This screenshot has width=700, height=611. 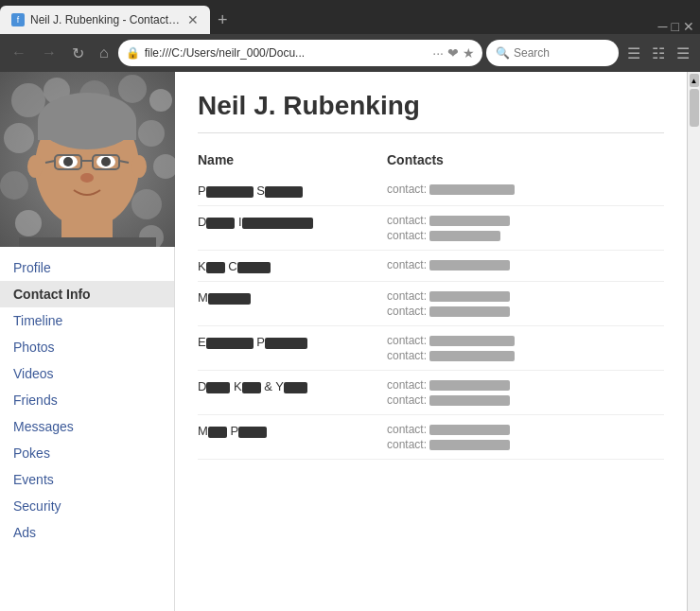 What do you see at coordinates (253, 386) in the screenshot?
I see `contact-name-text: D K & Y` at bounding box center [253, 386].